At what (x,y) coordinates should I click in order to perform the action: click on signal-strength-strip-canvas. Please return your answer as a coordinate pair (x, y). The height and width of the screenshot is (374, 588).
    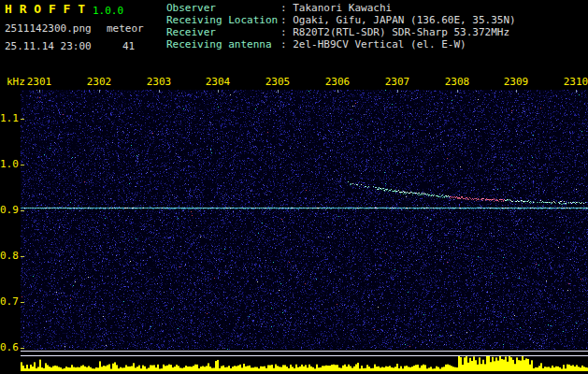
    Looking at the image, I should click on (305, 361).